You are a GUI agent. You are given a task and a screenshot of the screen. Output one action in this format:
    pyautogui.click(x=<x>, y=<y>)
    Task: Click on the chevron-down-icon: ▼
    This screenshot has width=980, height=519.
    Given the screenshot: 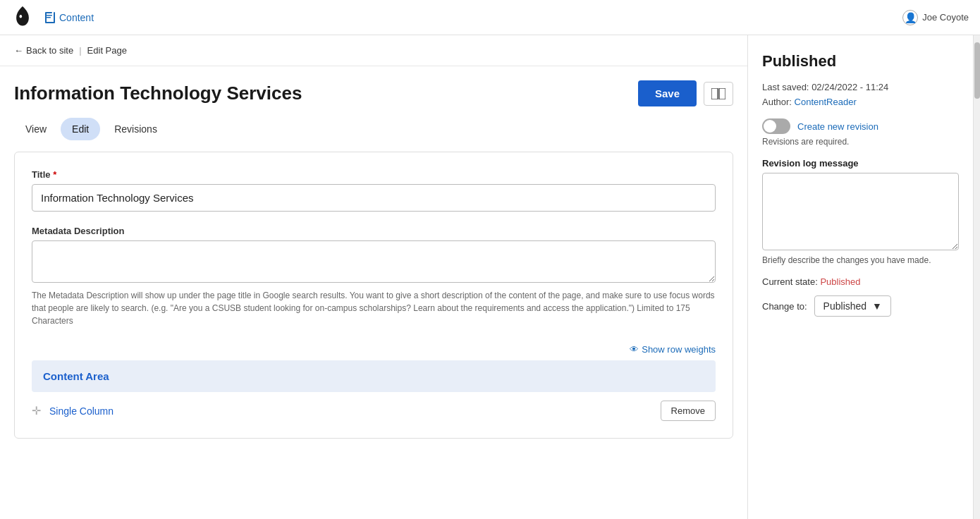 What is the action you would take?
    pyautogui.click(x=877, y=306)
    